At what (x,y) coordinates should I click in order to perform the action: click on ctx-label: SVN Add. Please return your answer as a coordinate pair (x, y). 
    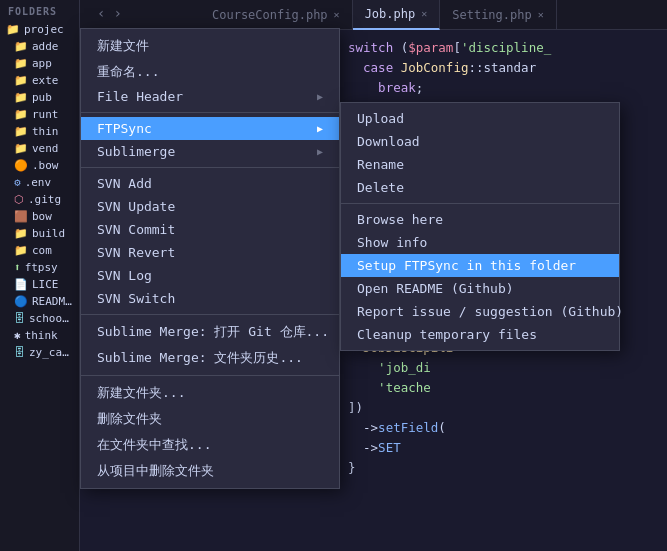
    Looking at the image, I should click on (124, 184).